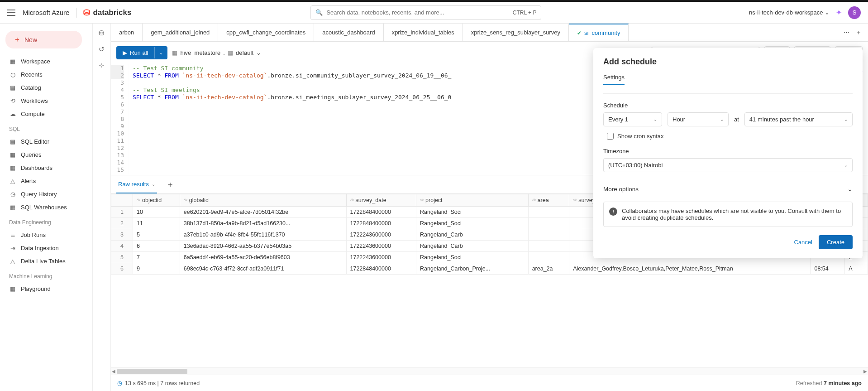 This screenshot has height=391, width=868. Describe the element at coordinates (789, 13) in the screenshot. I see `workspace-selector: ns-ii-tech-dev-db-workspace ⌄` at that location.